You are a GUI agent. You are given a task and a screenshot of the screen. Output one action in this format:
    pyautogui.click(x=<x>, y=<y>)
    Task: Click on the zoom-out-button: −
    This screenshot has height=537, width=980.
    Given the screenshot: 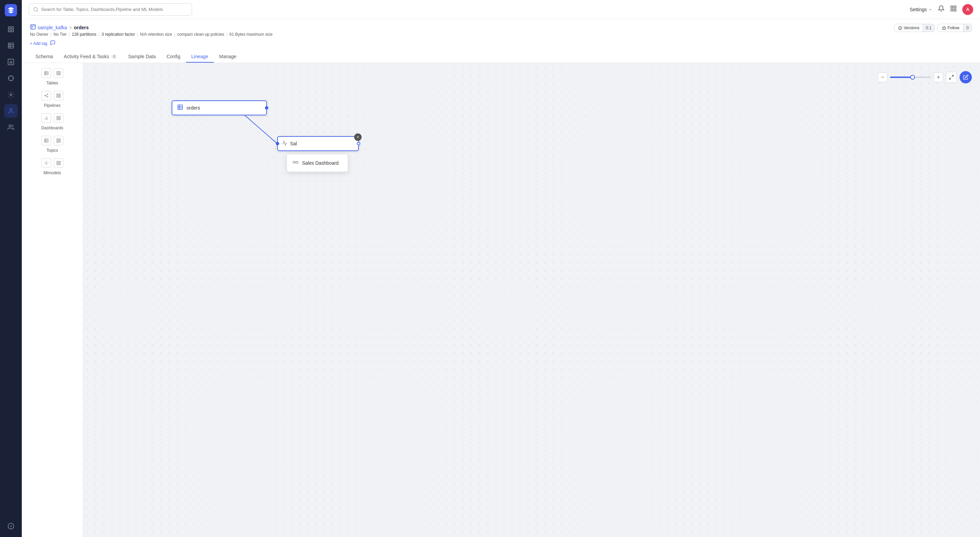 What is the action you would take?
    pyautogui.click(x=883, y=78)
    